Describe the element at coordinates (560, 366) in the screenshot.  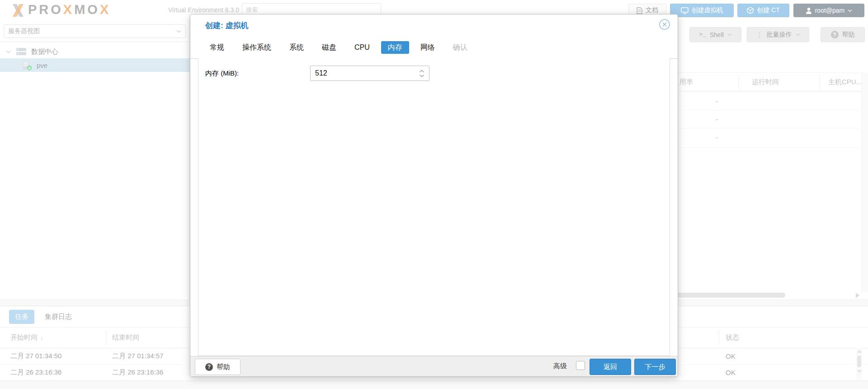
I see `advanced-label: 高级` at that location.